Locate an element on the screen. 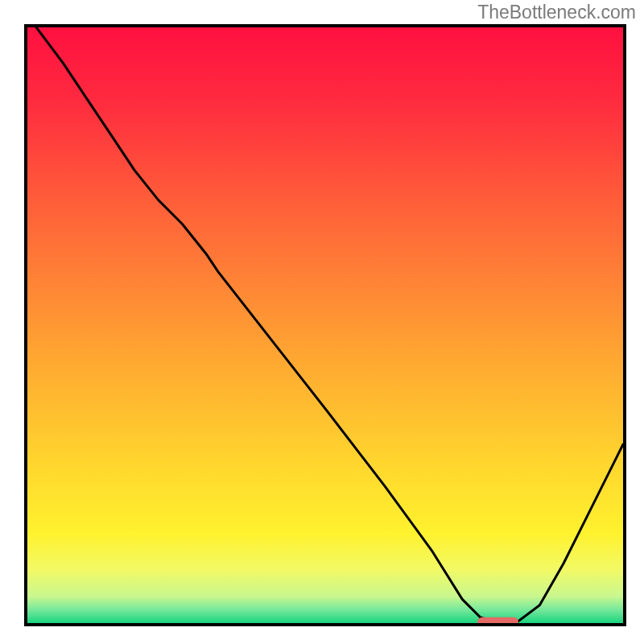 The image size is (644, 644). optimal-range-marker is located at coordinates (498, 621).